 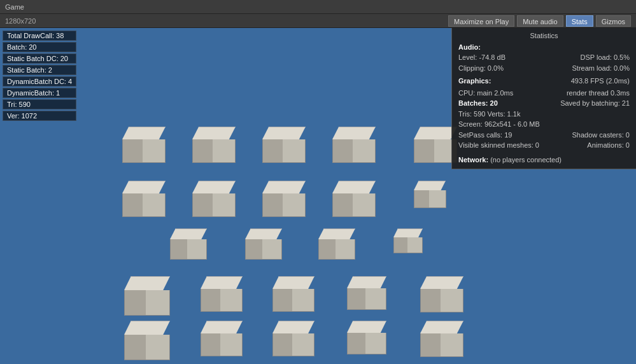 What do you see at coordinates (485, 135) in the screenshot?
I see `setpass-calls: SetPass calls: 19` at bounding box center [485, 135].